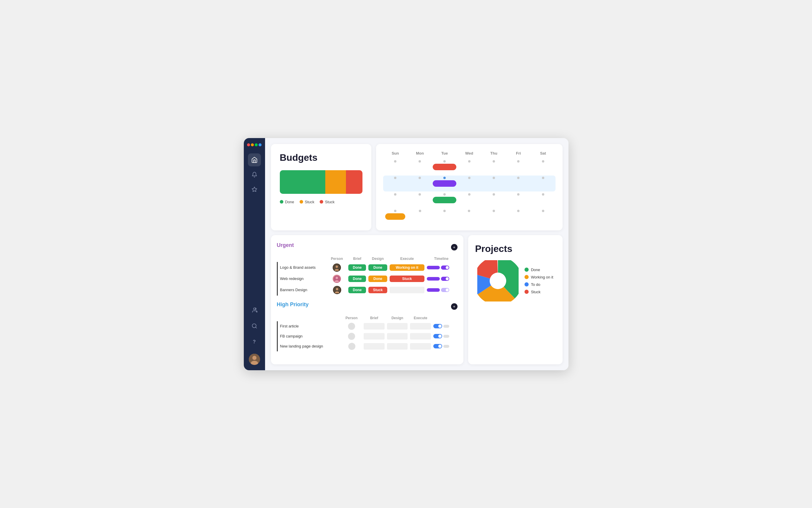 The image size is (812, 508). What do you see at coordinates (309, 326) in the screenshot?
I see `hp-task-name-0: First article` at bounding box center [309, 326].